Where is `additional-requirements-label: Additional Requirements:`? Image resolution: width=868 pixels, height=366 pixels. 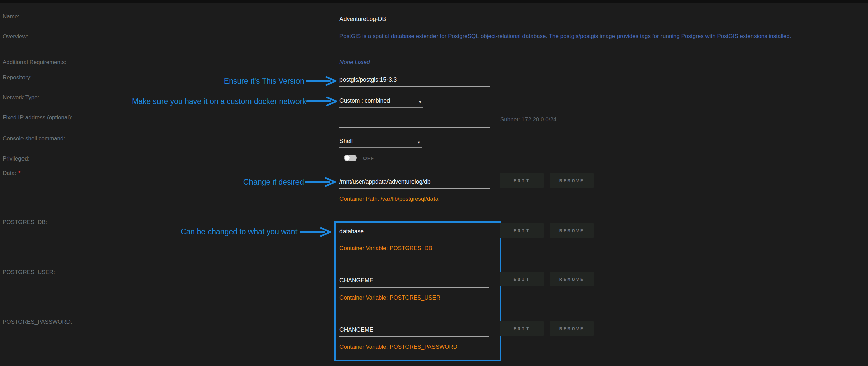
additional-requirements-label: Additional Requirements: is located at coordinates (34, 62).